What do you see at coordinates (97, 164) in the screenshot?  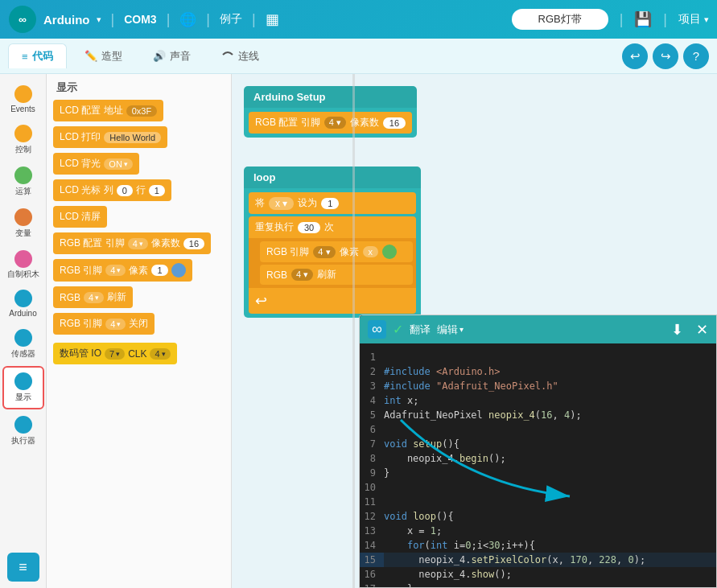 I see `block-lcd-backlight: LCD 背光 ON` at bounding box center [97, 164].